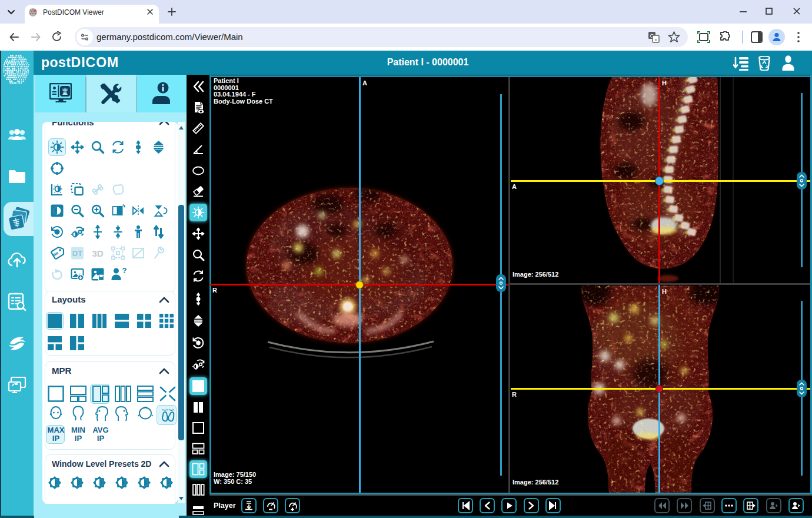 The image size is (812, 518). What do you see at coordinates (78, 253) in the screenshot?
I see `svg-text: DT` at bounding box center [78, 253].